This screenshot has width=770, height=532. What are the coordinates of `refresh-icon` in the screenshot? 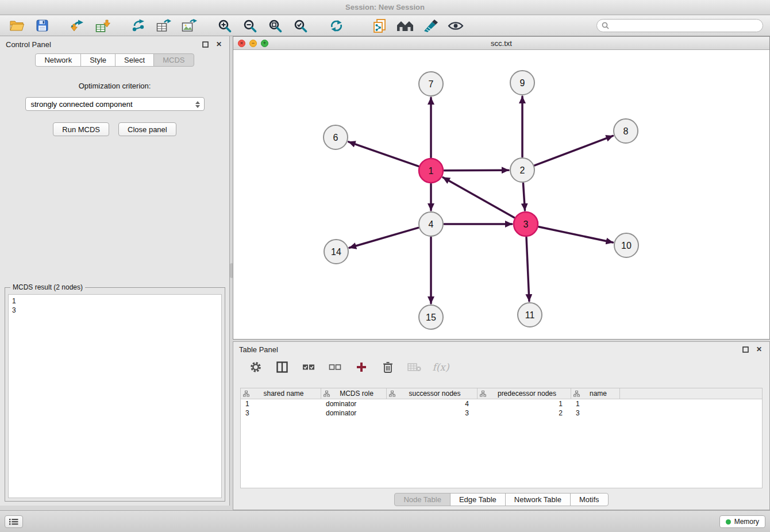 It's located at (337, 26).